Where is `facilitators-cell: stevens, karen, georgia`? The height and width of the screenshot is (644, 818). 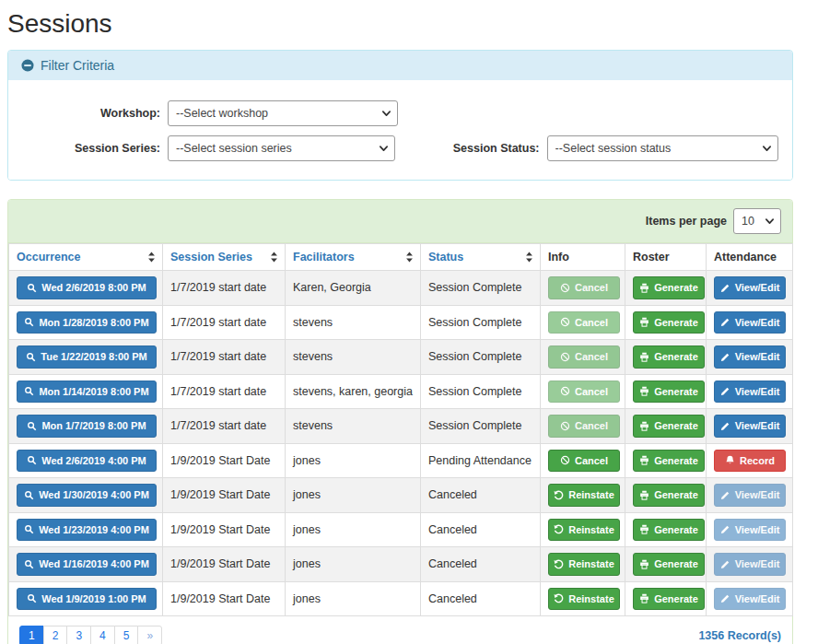 facilitators-cell: stevens, karen, georgia is located at coordinates (354, 392).